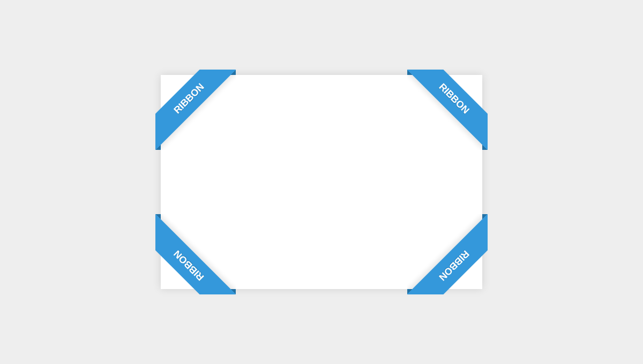 This screenshot has width=643, height=364. What do you see at coordinates (196, 254) in the screenshot?
I see `ribbon-bottom-left: ribbon` at bounding box center [196, 254].